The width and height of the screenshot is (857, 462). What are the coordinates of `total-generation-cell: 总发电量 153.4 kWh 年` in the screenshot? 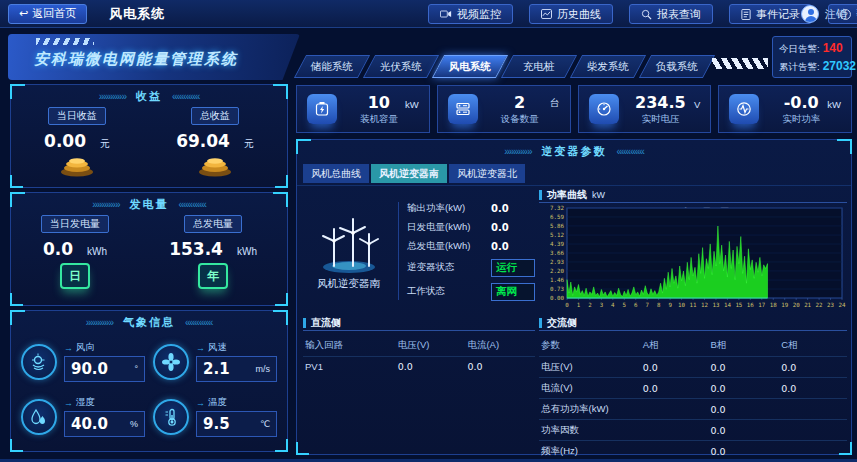 It's located at (213, 252).